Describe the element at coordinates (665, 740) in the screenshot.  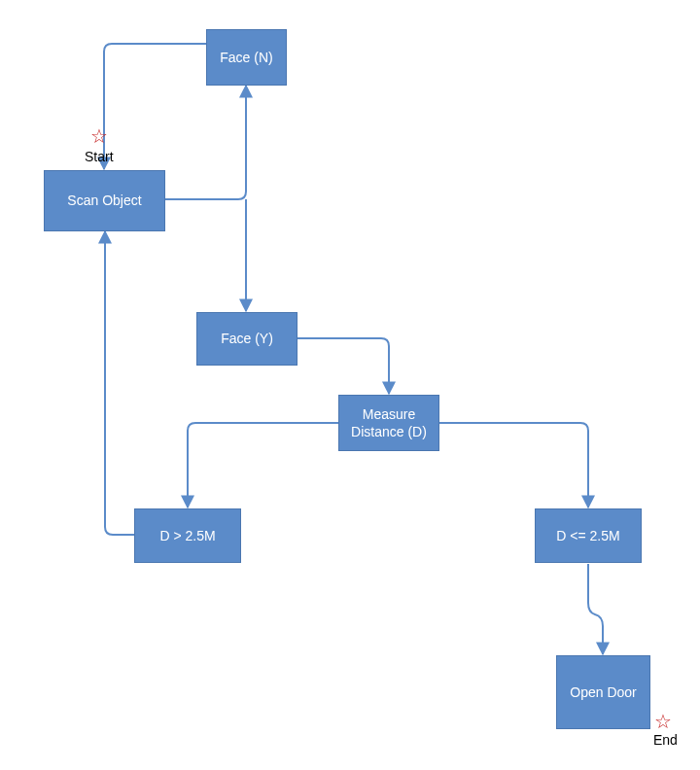
I see `end-label: End` at that location.